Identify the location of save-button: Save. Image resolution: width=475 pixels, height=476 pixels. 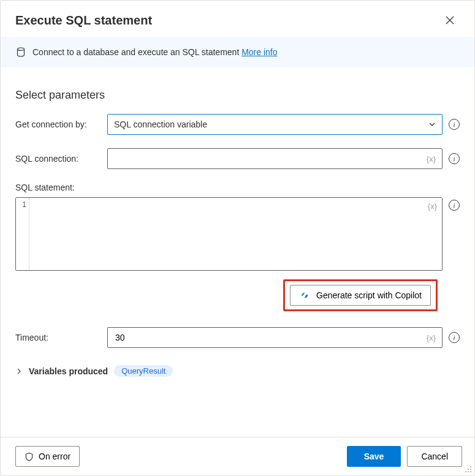
(374, 456).